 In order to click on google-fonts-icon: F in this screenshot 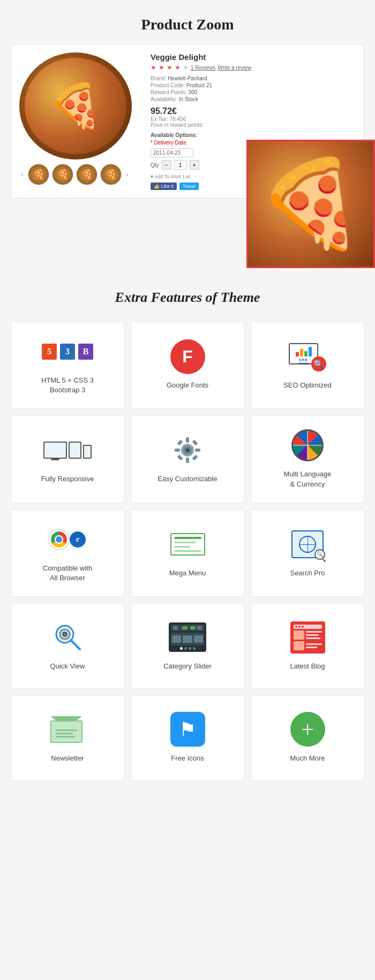, I will do `click(188, 356)`.